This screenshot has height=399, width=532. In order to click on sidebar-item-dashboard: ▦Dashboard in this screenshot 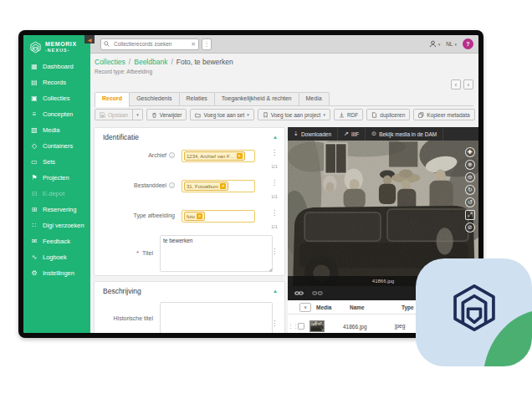, I will do `click(57, 67)`.